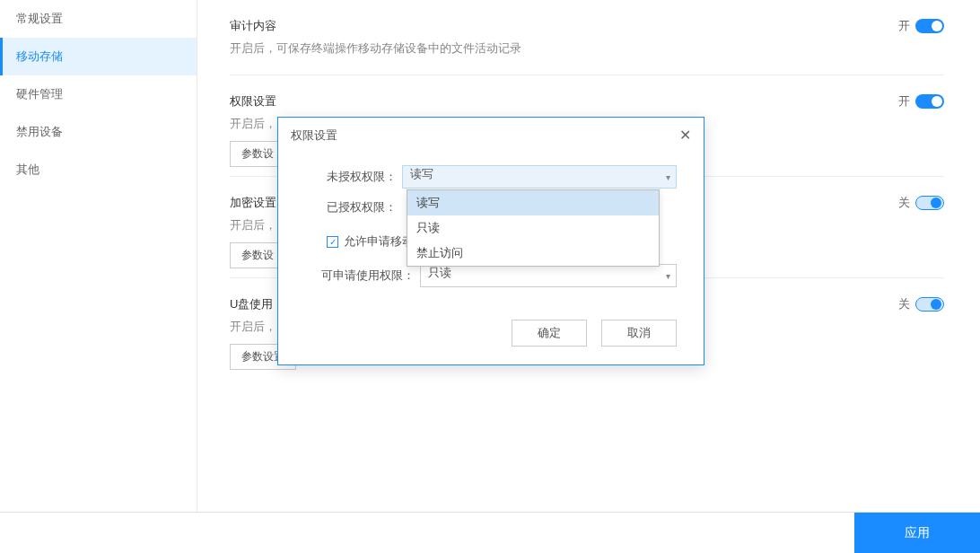 Image resolution: width=980 pixels, height=553 pixels. What do you see at coordinates (639, 333) in the screenshot?
I see `cancel-button: 取消` at bounding box center [639, 333].